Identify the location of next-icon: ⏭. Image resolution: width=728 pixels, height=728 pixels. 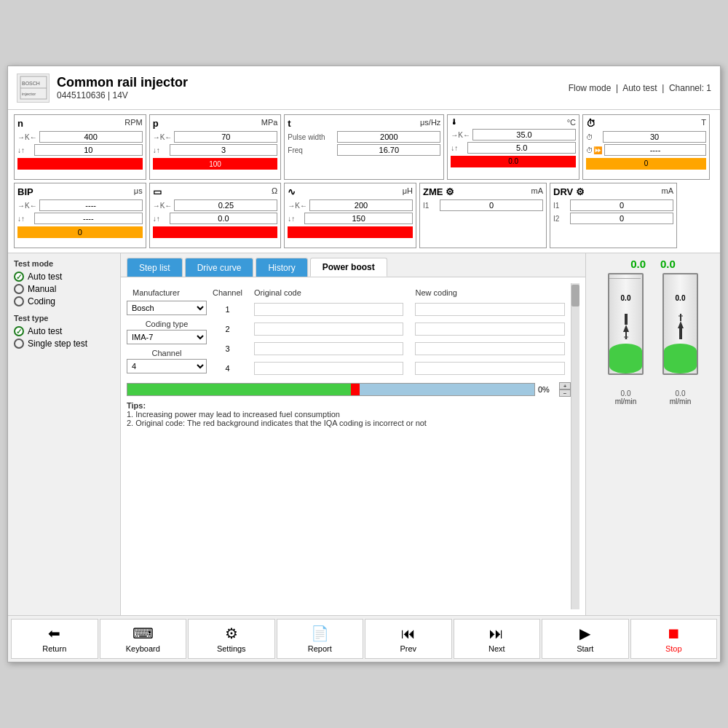
(496, 633).